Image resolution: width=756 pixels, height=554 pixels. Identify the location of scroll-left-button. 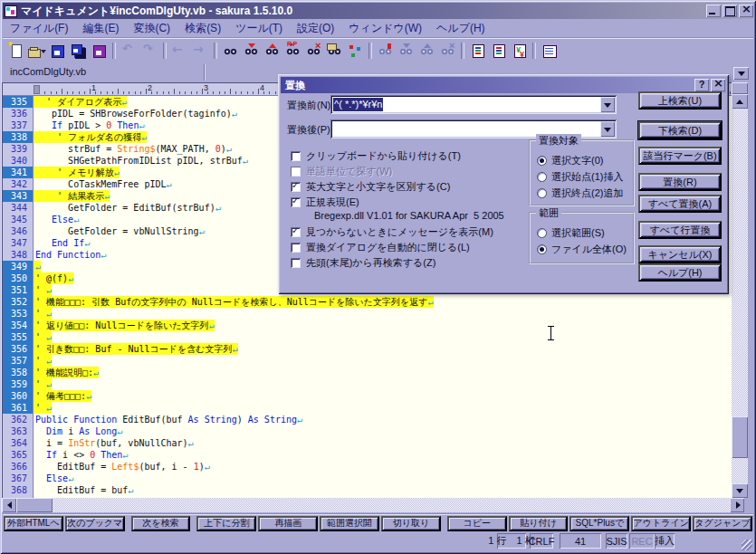
(9, 505).